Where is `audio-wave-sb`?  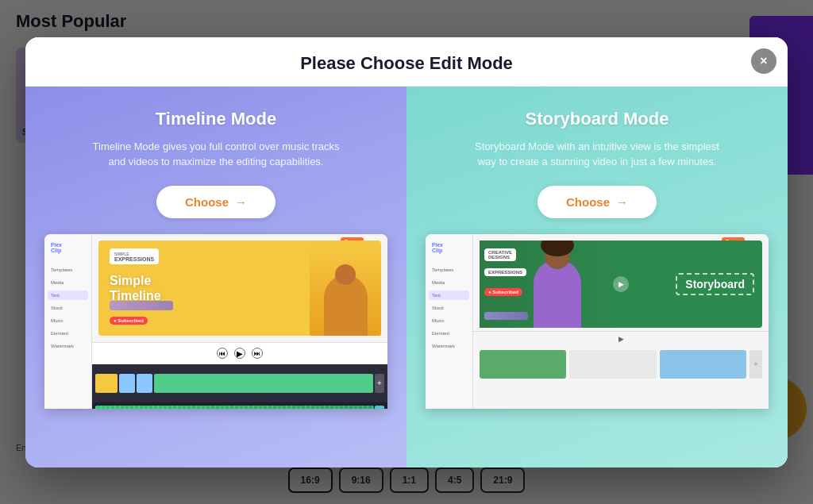
audio-wave-sb is located at coordinates (507, 316).